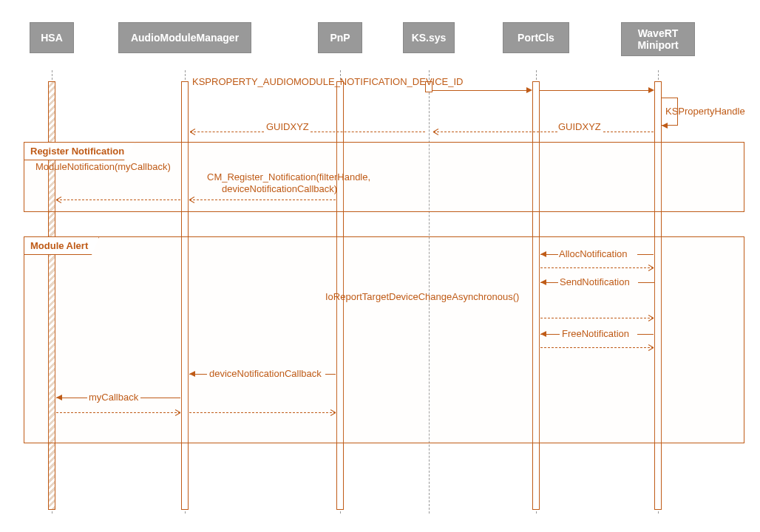 The image size is (760, 532). Describe the element at coordinates (114, 398) in the screenshot. I see `msg-mycallback: myCallback` at that location.